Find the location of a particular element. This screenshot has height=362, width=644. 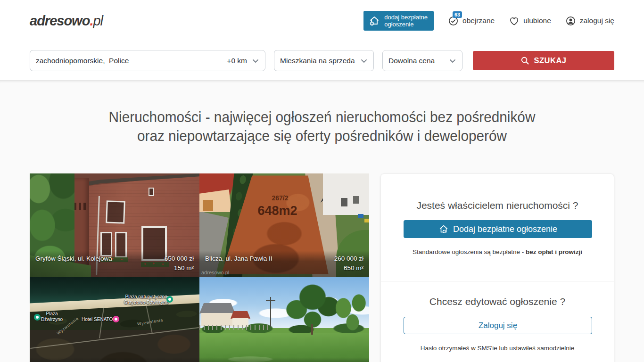

sidebar-login-label: Zaloguj się is located at coordinates (498, 326).